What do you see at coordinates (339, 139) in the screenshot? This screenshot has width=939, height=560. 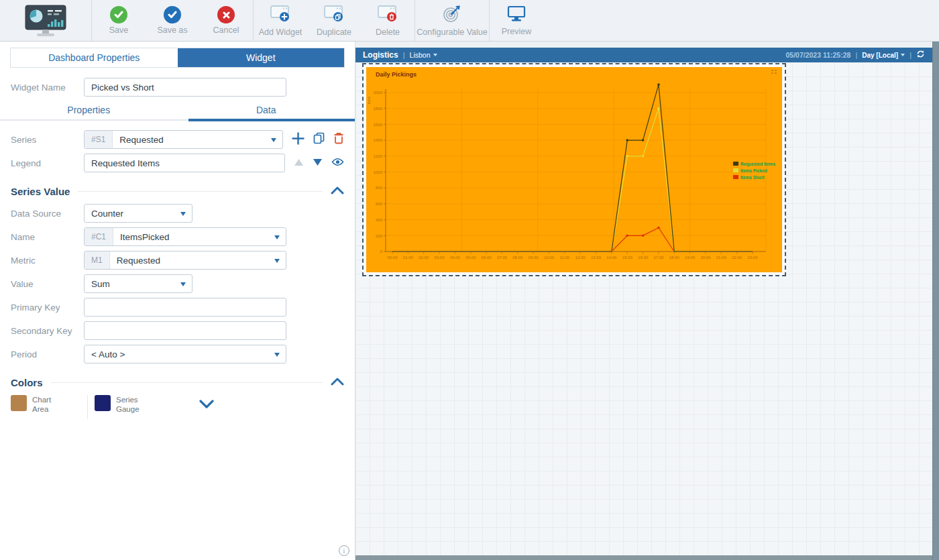 I see `delete-series-icon` at bounding box center [339, 139].